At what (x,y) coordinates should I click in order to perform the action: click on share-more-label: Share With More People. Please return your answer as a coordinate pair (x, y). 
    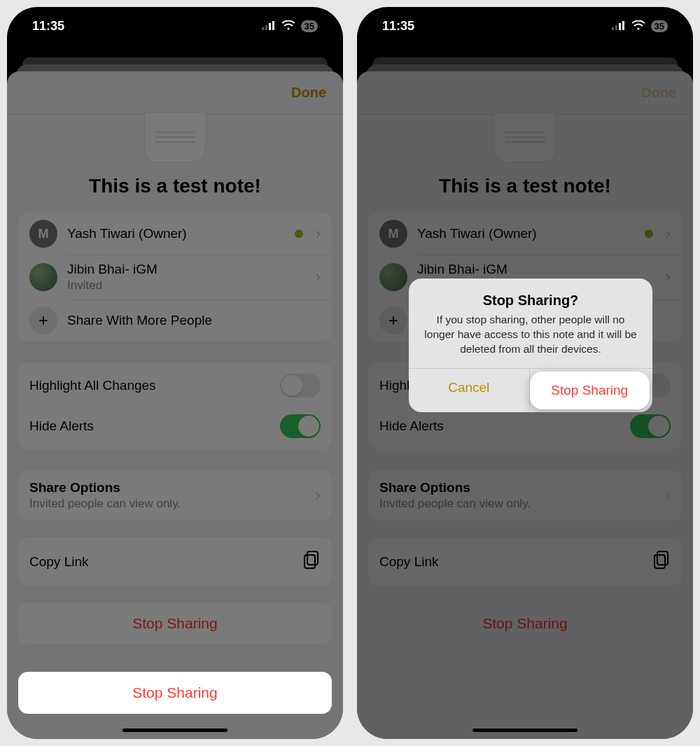
    Looking at the image, I should click on (194, 321).